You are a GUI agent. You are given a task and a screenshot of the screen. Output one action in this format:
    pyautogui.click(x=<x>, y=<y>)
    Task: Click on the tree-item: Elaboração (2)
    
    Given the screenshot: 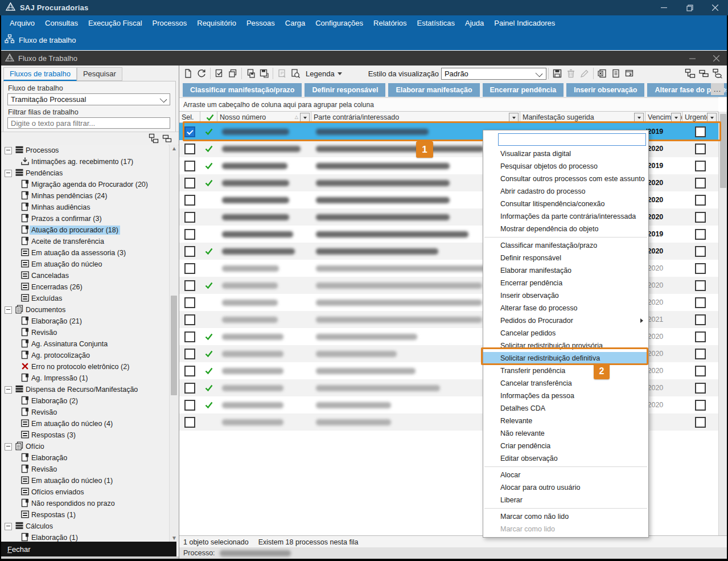 What is the action you would take?
    pyautogui.click(x=85, y=401)
    